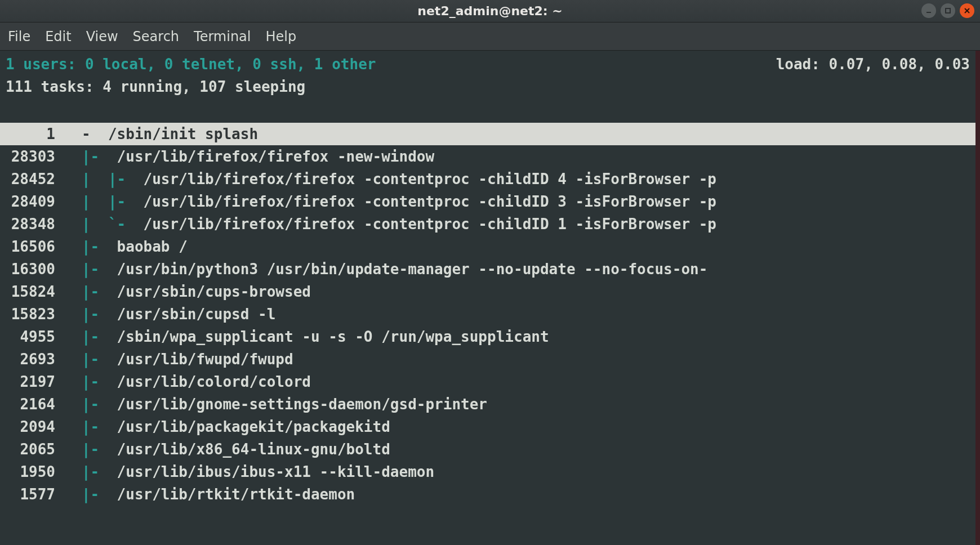 This screenshot has height=545, width=980. I want to click on process-pid: 4955, so click(30, 337).